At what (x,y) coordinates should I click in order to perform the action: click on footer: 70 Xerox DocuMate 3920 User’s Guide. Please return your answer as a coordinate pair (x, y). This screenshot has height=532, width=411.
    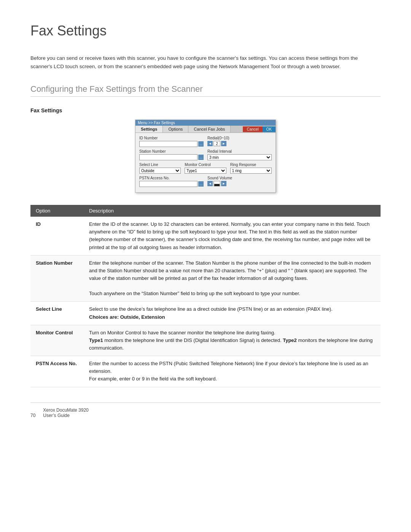
    Looking at the image, I should click on (206, 411).